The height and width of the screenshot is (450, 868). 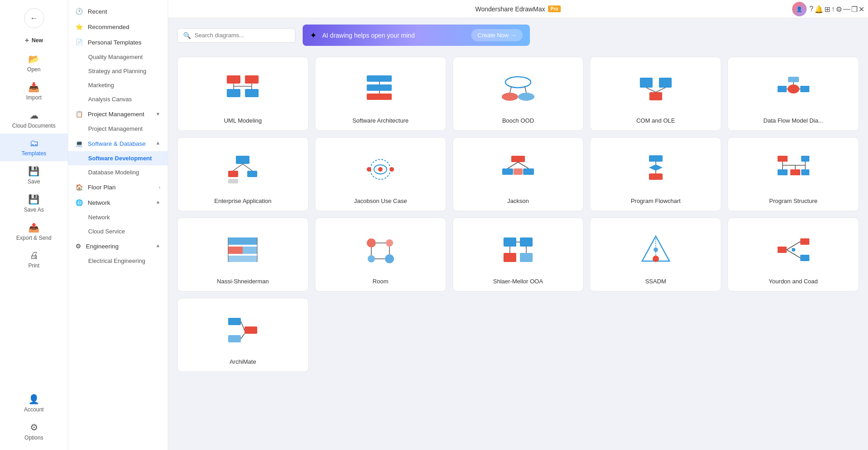 I want to click on sidebar-item-network: Network, so click(x=118, y=217).